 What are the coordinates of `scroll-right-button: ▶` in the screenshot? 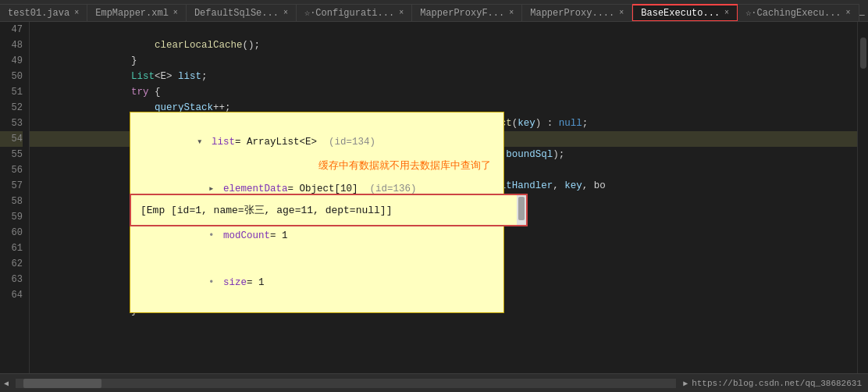 It's located at (685, 383).